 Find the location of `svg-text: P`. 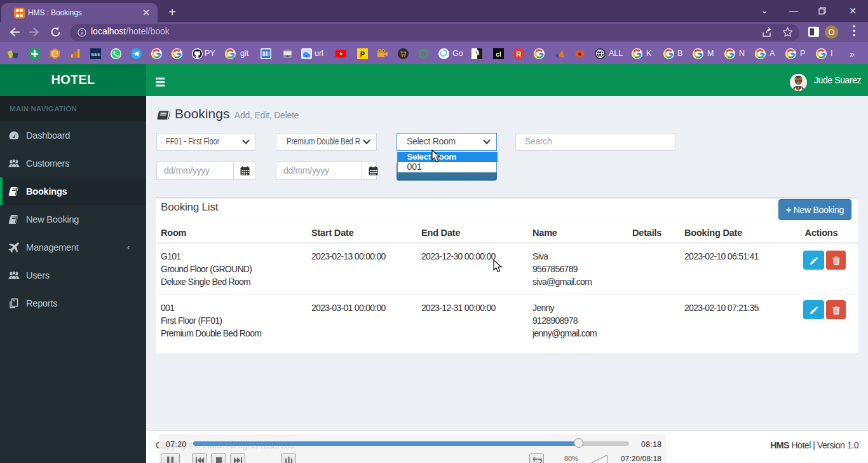

svg-text: P is located at coordinates (362, 54).